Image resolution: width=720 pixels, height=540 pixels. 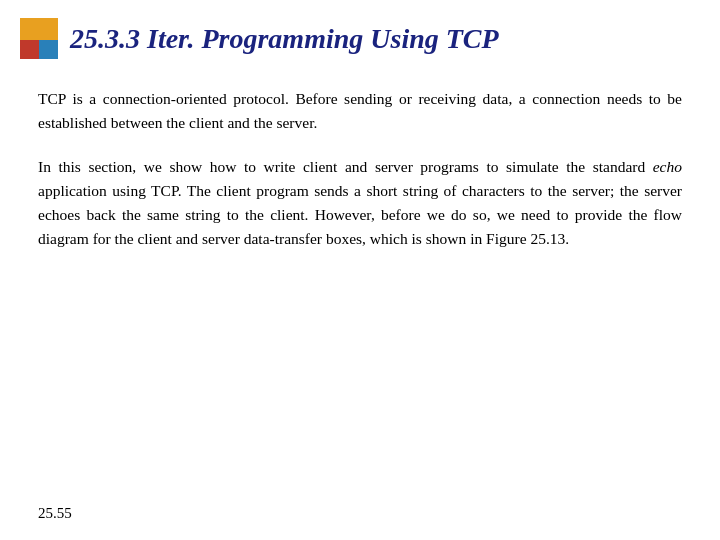 I want to click on paragraph-1-text: TCP is a connection-oriented protocol. B…, so click(x=360, y=110).